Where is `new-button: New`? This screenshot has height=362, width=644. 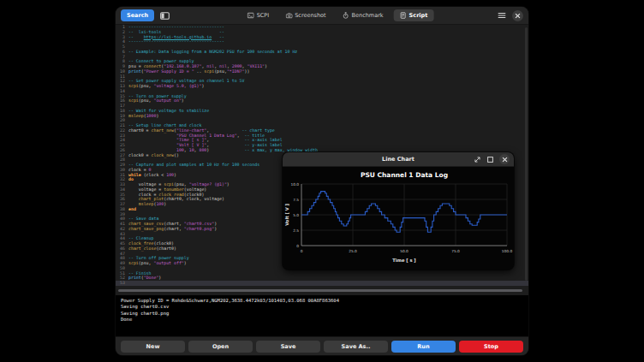 new-button: New is located at coordinates (152, 347).